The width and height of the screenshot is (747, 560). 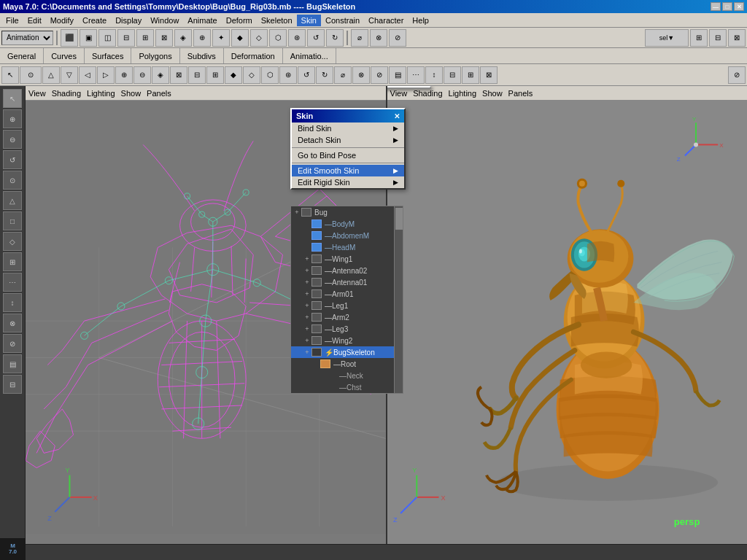 What do you see at coordinates (386, 20) in the screenshot?
I see `menu-character: Character` at bounding box center [386, 20].